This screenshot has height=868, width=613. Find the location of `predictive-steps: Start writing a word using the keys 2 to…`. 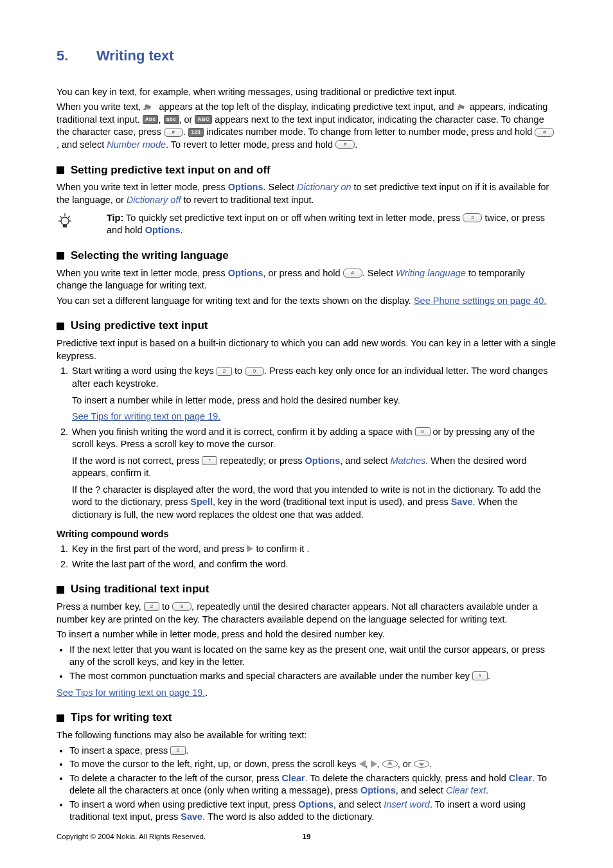

predictive-steps: Start writing a word using the keys 2 to… is located at coordinates (306, 443).